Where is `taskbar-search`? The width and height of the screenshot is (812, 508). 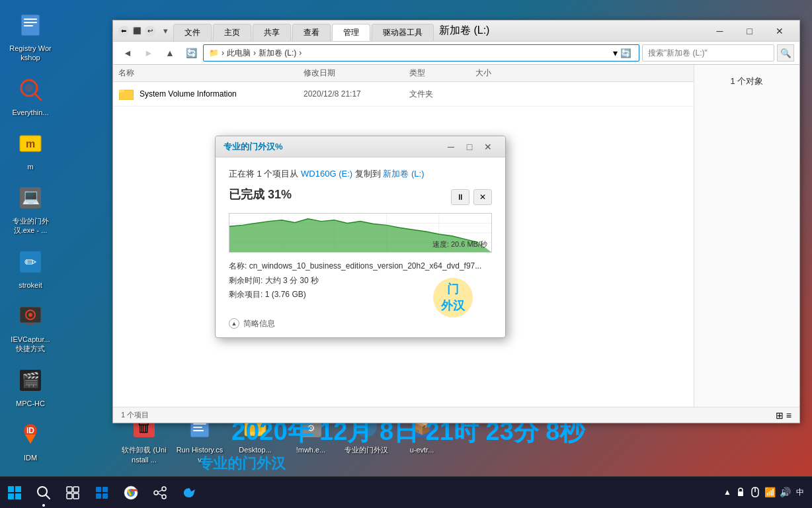 taskbar-search is located at coordinates (44, 493).